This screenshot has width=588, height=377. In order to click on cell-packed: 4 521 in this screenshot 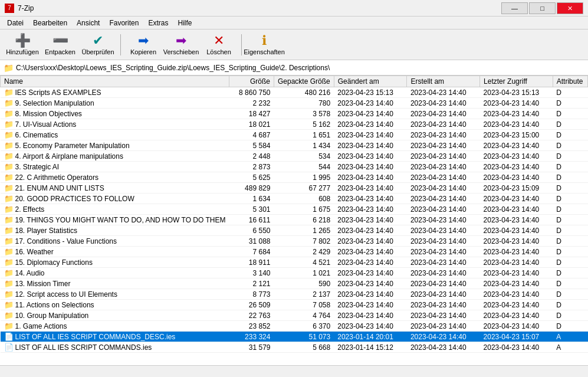, I will do `click(304, 263)`.